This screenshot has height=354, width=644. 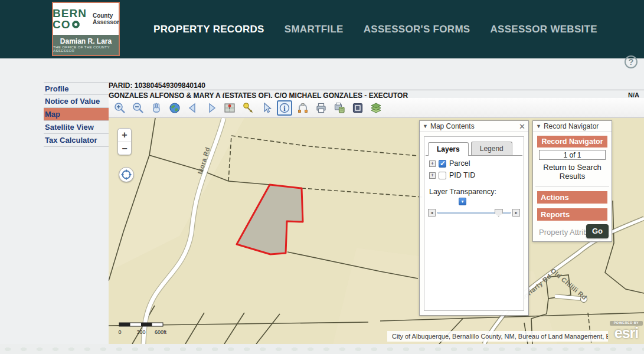 I want to click on nav-smartfile: SMARTFILE, so click(x=314, y=30).